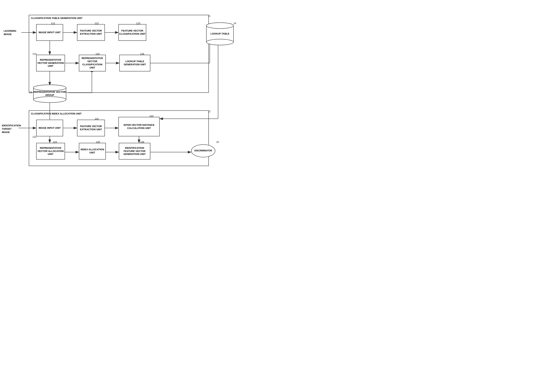  What do you see at coordinates (209, 16) in the screenshot?
I see `ref-11: 11` at bounding box center [209, 16].